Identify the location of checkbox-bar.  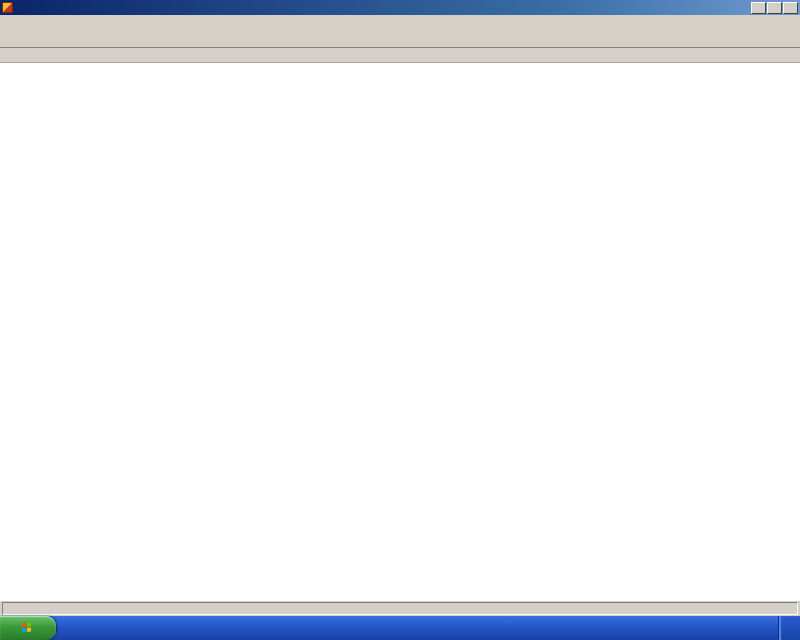
(400, 56).